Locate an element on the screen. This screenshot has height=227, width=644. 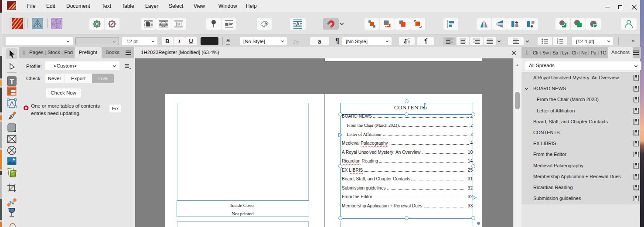
svg-text: a is located at coordinates (294, 43).